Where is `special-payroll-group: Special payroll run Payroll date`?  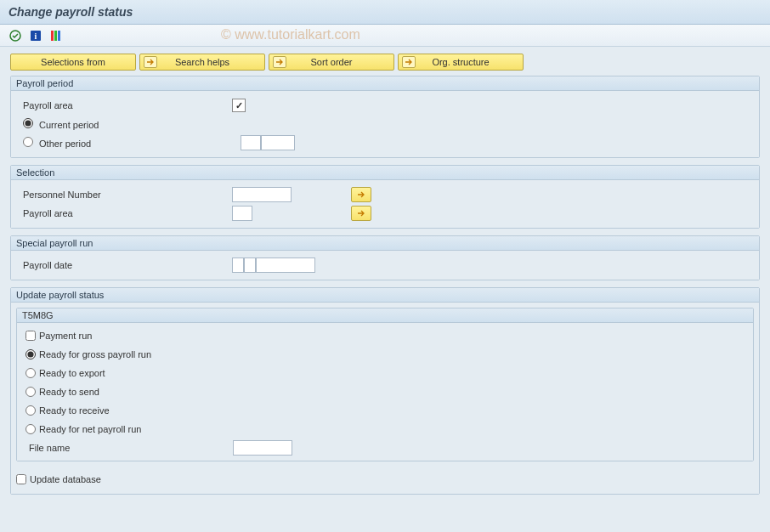 special-payroll-group: Special payroll run Payroll date is located at coordinates (385, 258).